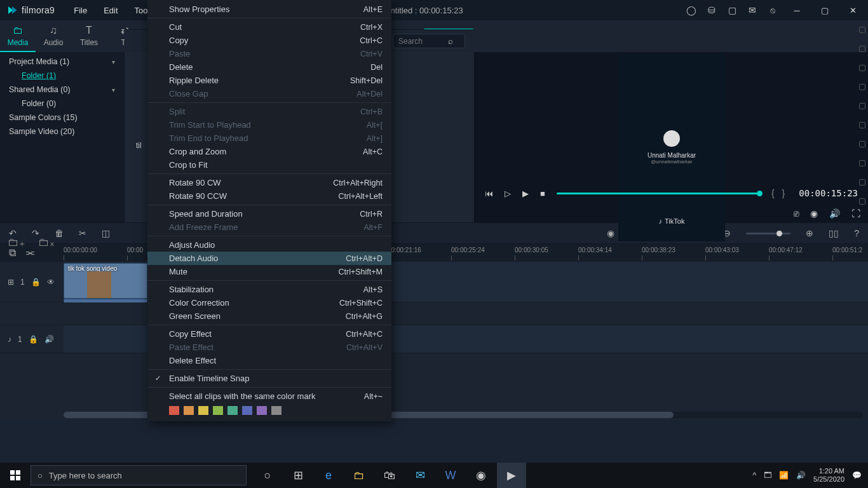 This screenshot has width=868, height=488. Describe the element at coordinates (801, 475) in the screenshot. I see `tray-volume-icon: 🔊` at that location.